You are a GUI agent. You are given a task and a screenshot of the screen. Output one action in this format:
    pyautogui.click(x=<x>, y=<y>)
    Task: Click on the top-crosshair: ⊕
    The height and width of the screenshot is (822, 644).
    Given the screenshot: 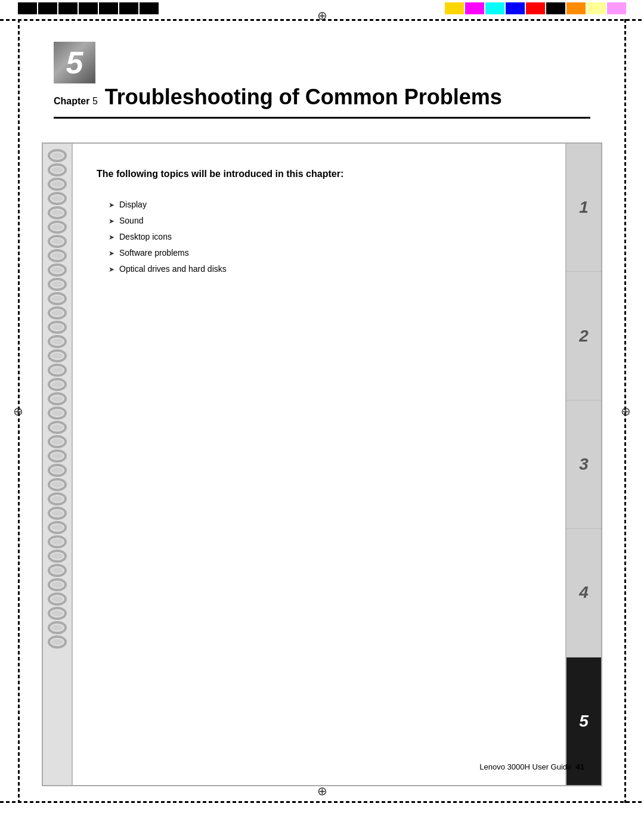 What is the action you would take?
    pyautogui.click(x=322, y=15)
    